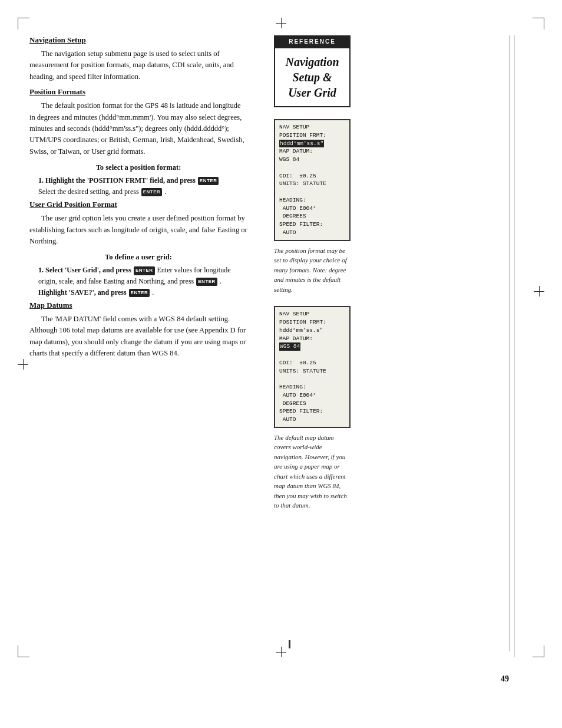 The height and width of the screenshot is (728, 562). I want to click on enter-badge-1: ENTER, so click(209, 181).